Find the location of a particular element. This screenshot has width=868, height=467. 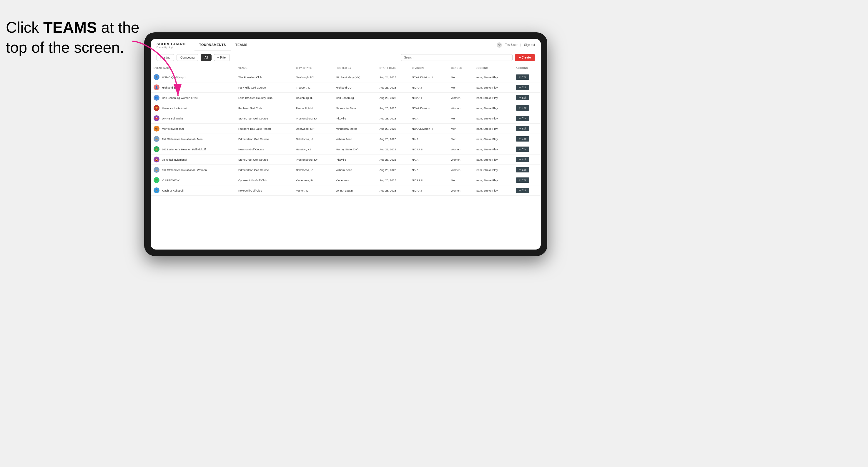

instruction-text: Click TEAMS at thetop of the screen. is located at coordinates (73, 37).